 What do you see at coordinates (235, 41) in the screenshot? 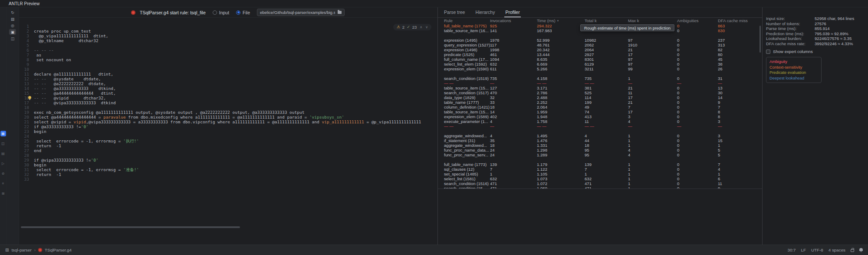
I see `code-line: @p_tblname dtchar32` at bounding box center [235, 41].